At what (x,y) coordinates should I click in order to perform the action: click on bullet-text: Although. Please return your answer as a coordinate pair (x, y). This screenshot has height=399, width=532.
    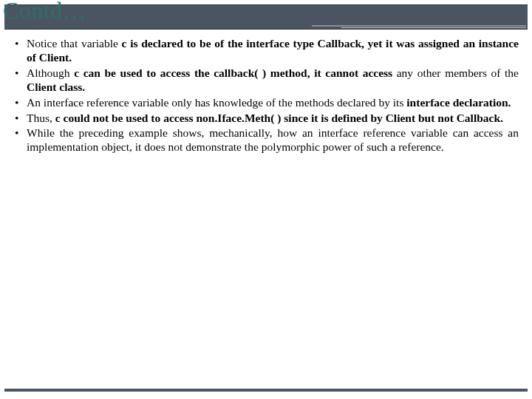
    Looking at the image, I should click on (50, 72).